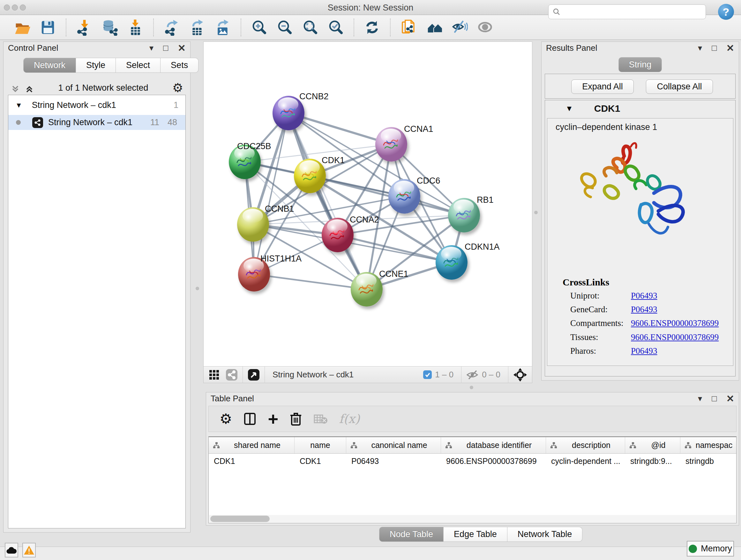  I want to click on delete-table-icon, so click(321, 419).